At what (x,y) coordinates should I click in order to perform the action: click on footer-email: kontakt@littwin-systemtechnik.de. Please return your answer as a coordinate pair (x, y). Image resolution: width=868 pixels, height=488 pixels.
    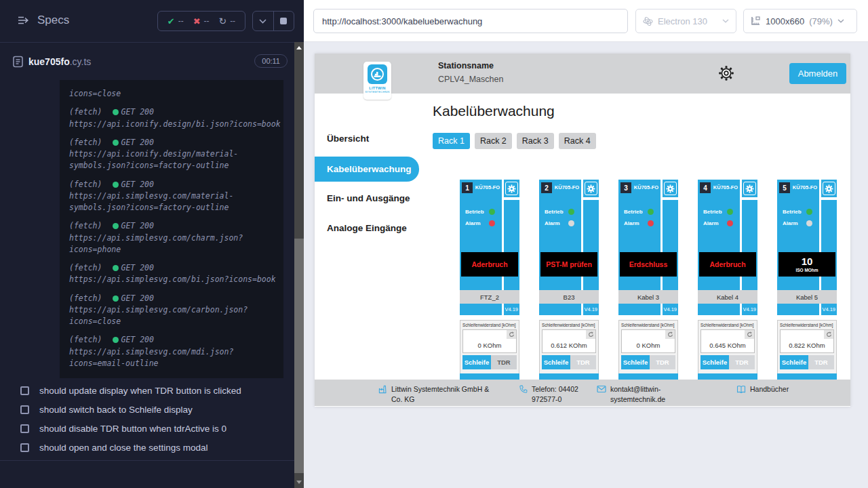
    Looking at the image, I should click on (635, 394).